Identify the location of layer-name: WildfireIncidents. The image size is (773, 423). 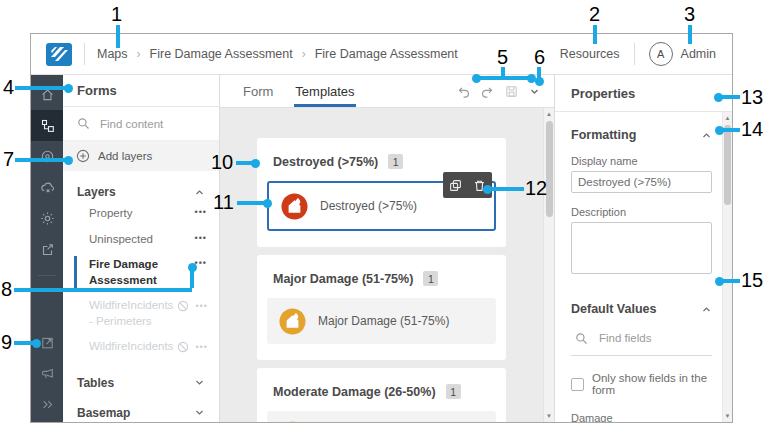
(133, 347).